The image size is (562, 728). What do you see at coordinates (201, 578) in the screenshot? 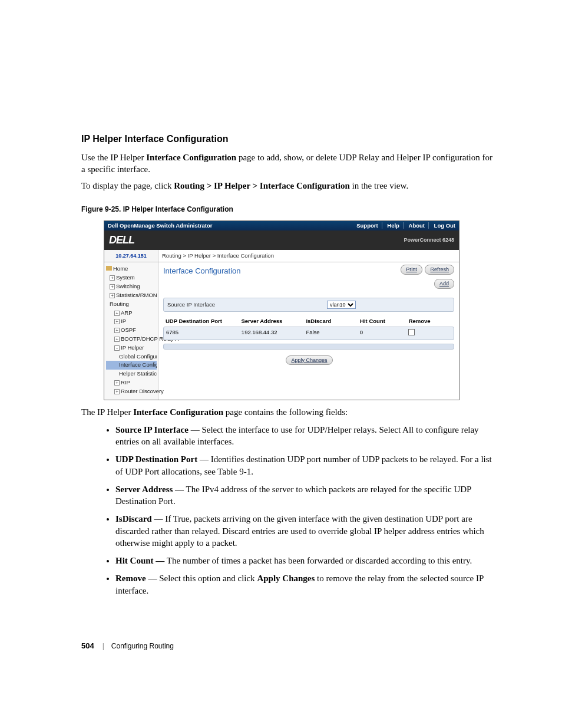
I see `field-desc: — Select this option and click` at bounding box center [201, 578].